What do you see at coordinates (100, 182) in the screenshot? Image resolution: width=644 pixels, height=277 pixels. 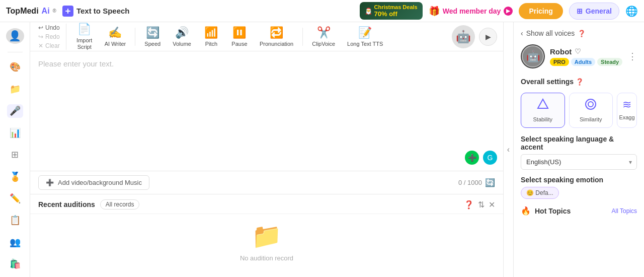 I see `add-music-label: Add video/background Music` at bounding box center [100, 182].